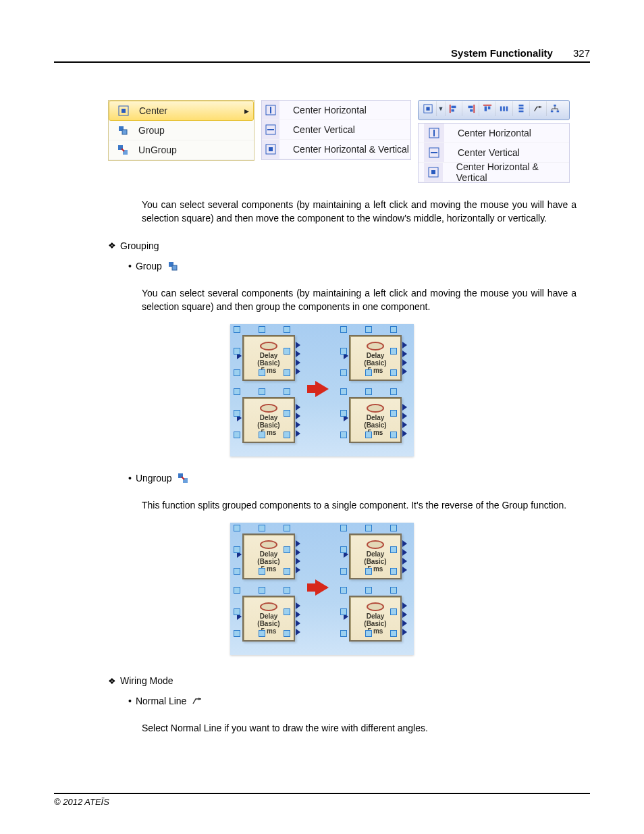 This screenshot has width=644, height=834. Describe the element at coordinates (322, 212) in the screenshot. I see `center-description: You can select several components (by ma…` at that location.